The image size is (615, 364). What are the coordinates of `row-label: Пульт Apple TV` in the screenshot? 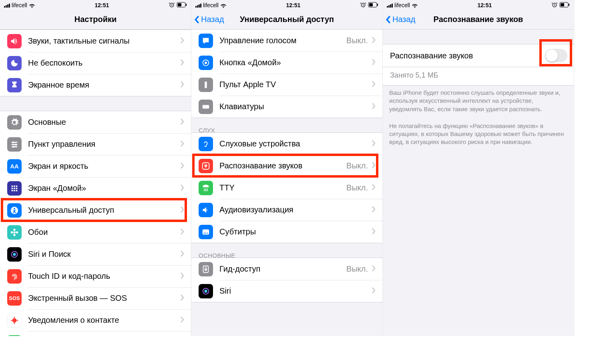 It's located at (295, 85).